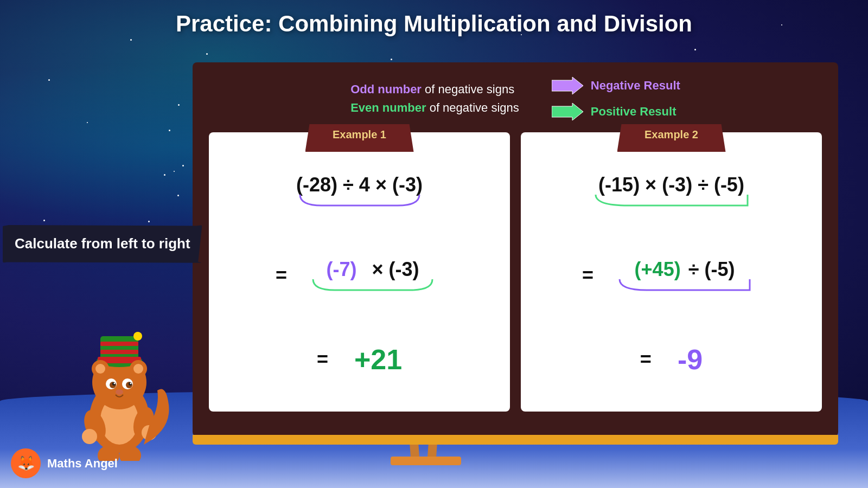 This screenshot has width=868, height=488. What do you see at coordinates (685, 275) in the screenshot?
I see `example2-step1-block: (+45) ÷ (-5)` at bounding box center [685, 275].